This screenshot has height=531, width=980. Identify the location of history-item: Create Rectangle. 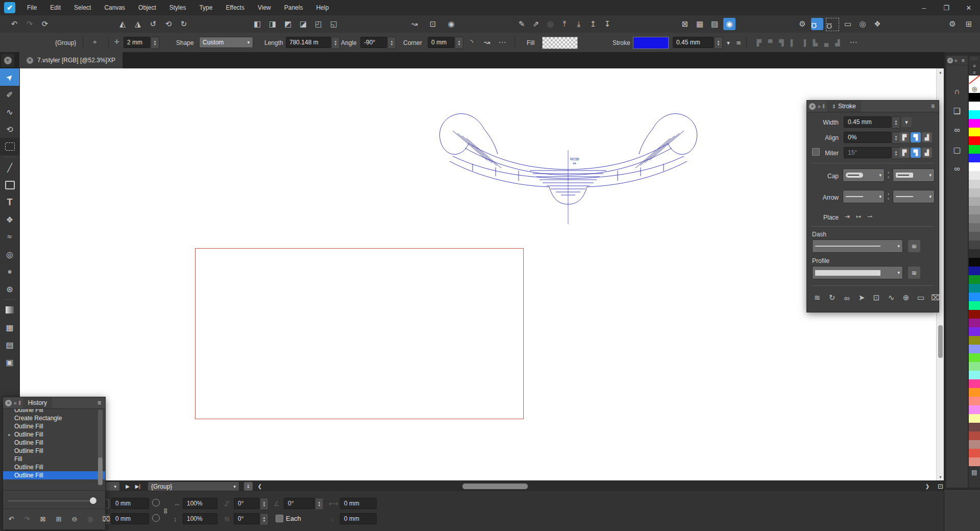
(54, 418).